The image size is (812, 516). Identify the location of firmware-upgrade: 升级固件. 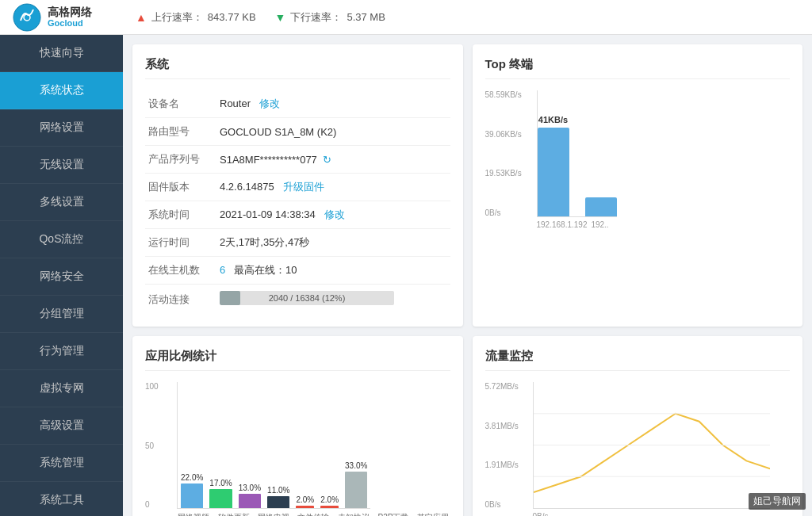
(304, 187).